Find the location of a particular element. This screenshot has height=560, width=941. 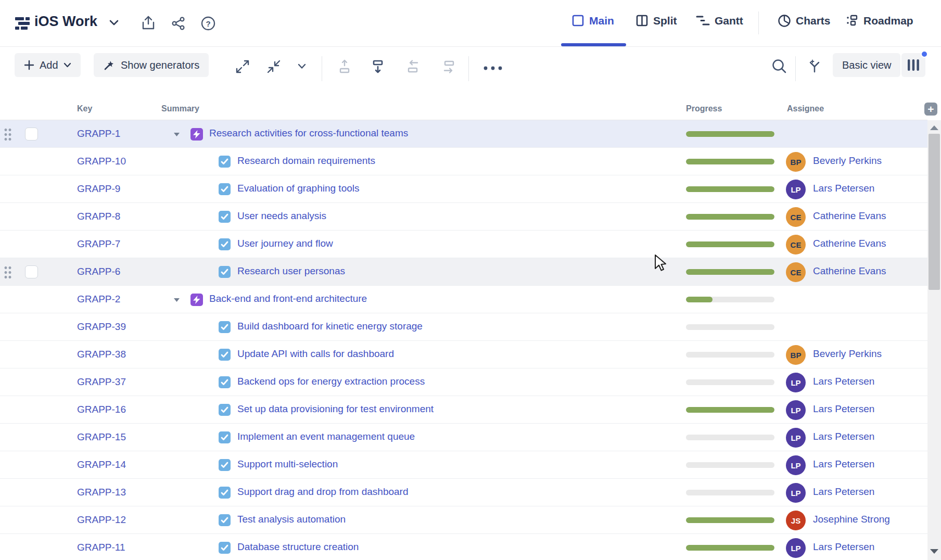

vertical-scrollbar is located at coordinates (934, 340).